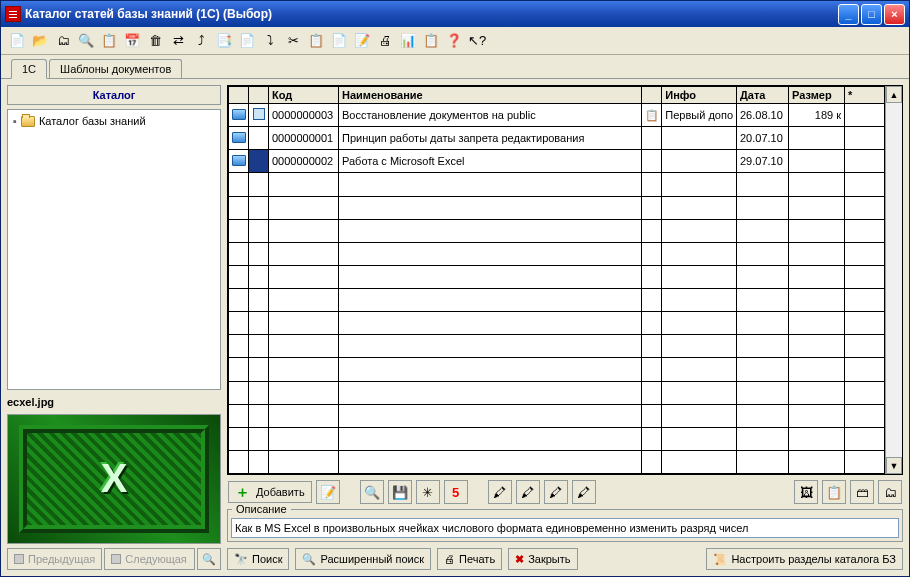  I want to click on grid-row: 0000000003 Восстановление документов на …, so click(557, 116).